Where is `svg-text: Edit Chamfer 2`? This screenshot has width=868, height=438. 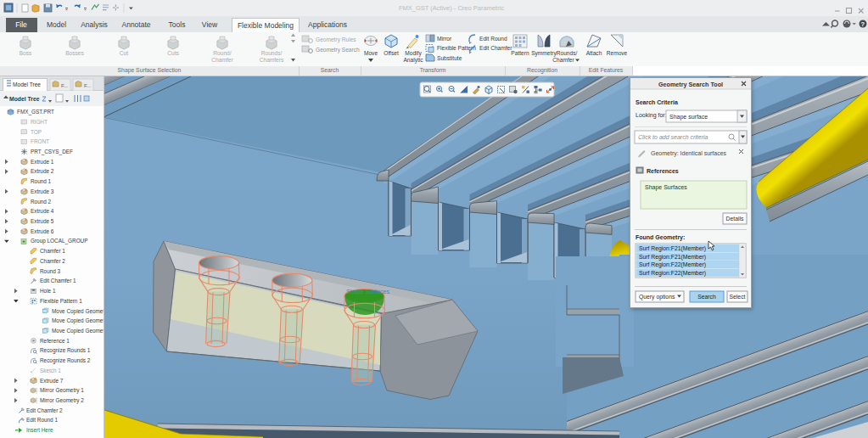
svg-text: Edit Chamfer 2 is located at coordinates (44, 411).